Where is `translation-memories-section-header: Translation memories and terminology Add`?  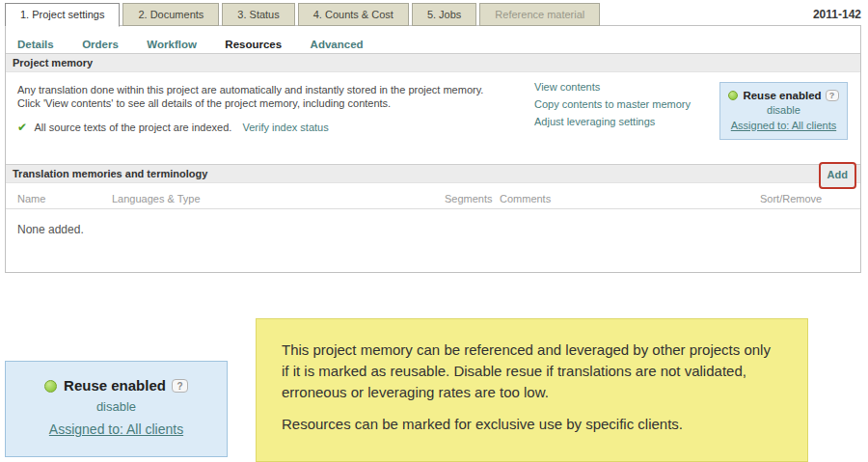 translation-memories-section-header: Translation memories and terminology Add is located at coordinates (433, 174).